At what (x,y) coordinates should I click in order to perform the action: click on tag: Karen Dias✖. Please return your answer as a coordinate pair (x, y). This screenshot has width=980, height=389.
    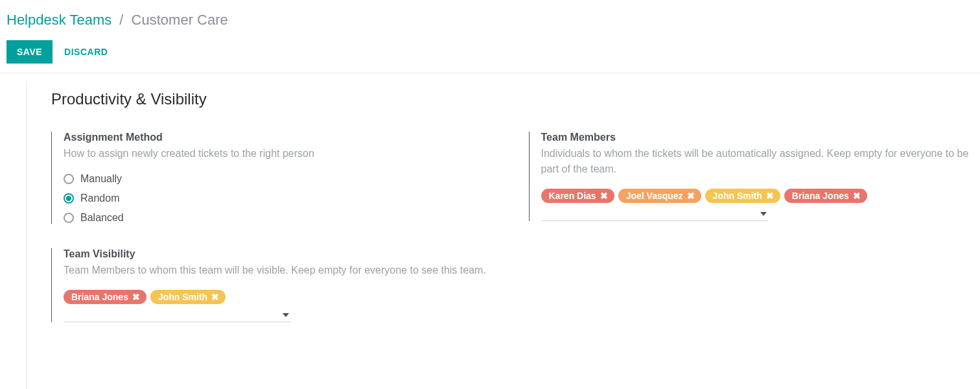
    Looking at the image, I should click on (578, 196).